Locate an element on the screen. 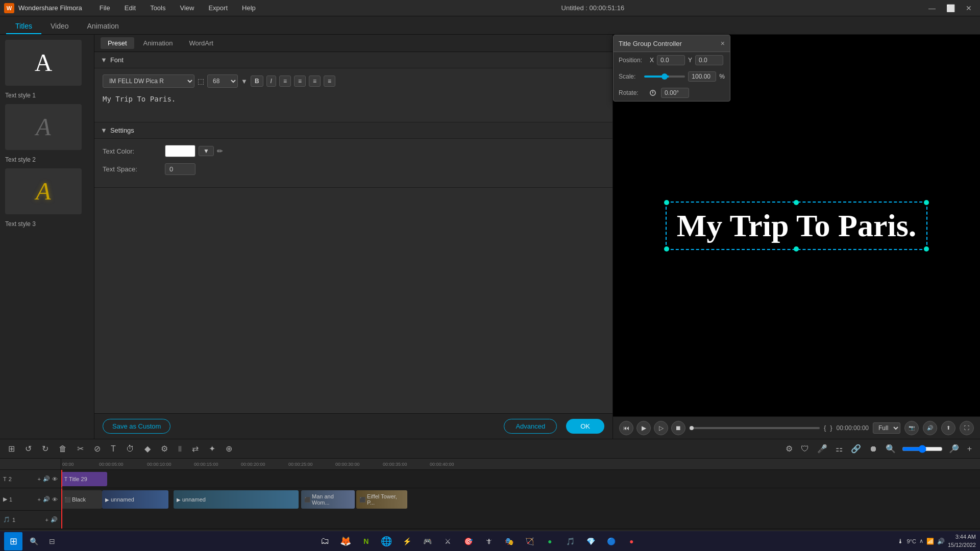 The height and width of the screenshot is (551, 980). stop-btn: ⏹ is located at coordinates (678, 428).